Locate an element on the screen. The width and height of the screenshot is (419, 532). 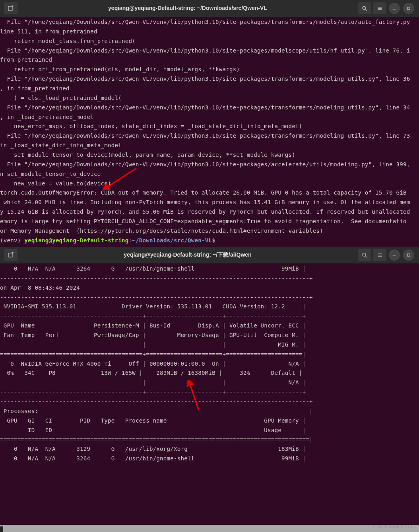
search-button-bottom is located at coordinates (365, 255).